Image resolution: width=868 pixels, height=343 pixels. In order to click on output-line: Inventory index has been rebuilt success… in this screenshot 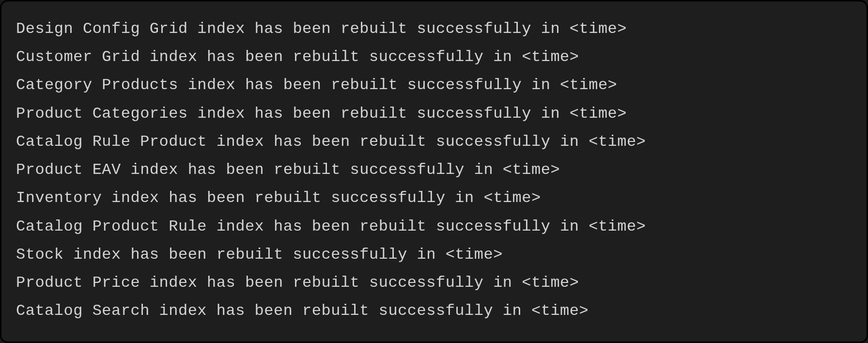, I will do `click(434, 198)`.